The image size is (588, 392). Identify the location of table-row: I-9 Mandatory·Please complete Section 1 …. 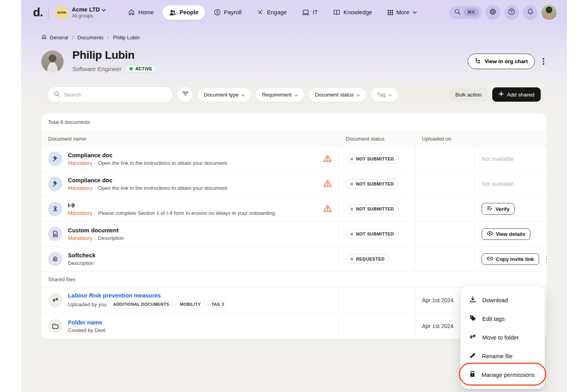
(294, 209).